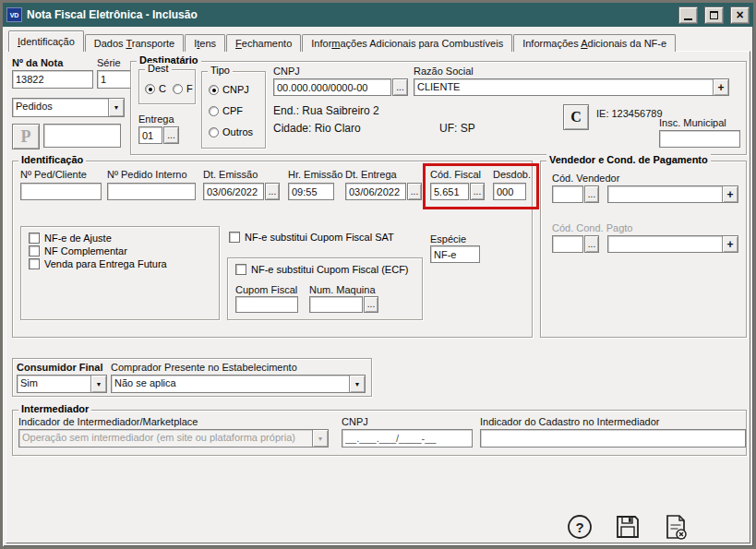 This screenshot has width=756, height=549. Describe the element at coordinates (378, 42) in the screenshot. I see `tab-strip: IdentificaçãoDados TransporteItensFecham…` at that location.